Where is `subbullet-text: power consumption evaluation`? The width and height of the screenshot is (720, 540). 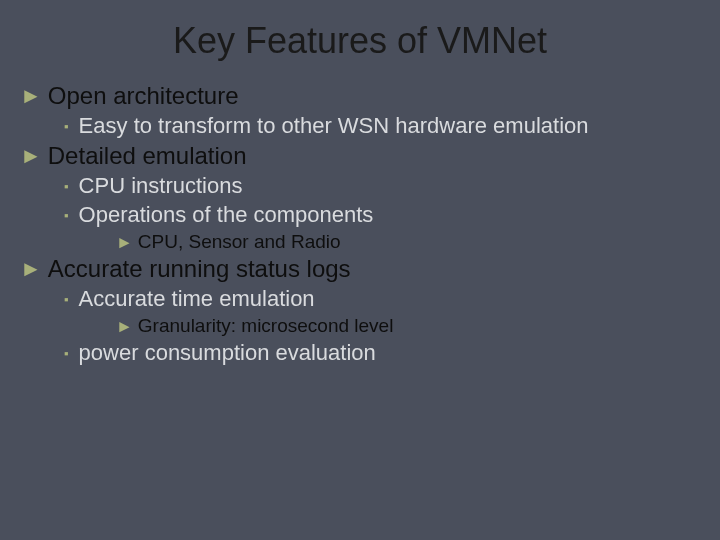
subbullet-text: power consumption evaluation is located at coordinates (228, 353).